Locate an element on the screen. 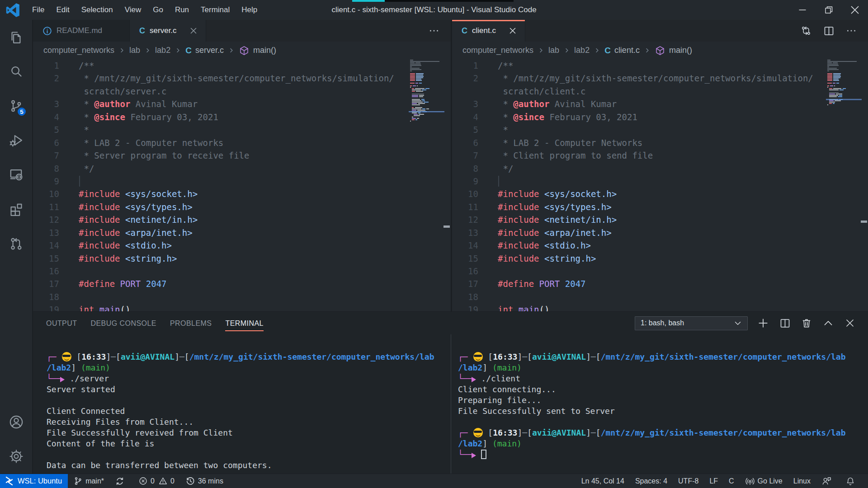 This screenshot has height=488, width=868. status-go-live: Go Live is located at coordinates (764, 481).